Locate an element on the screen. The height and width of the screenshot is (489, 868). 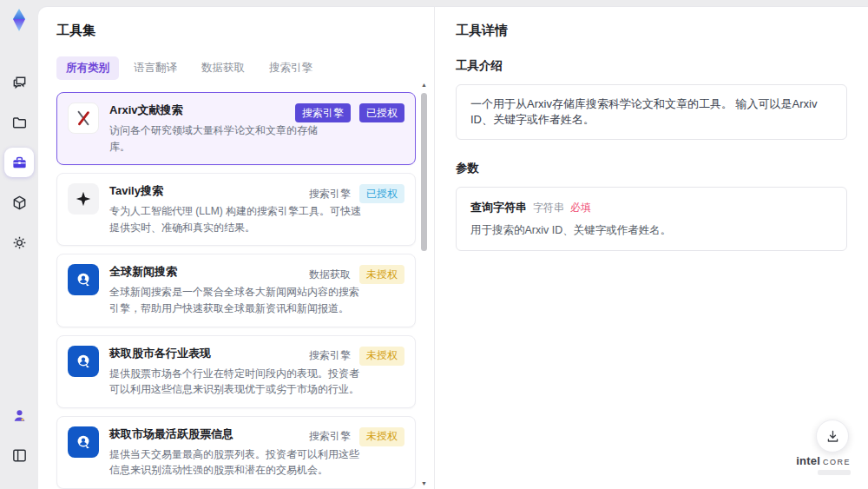
logo-subtext-placeholder is located at coordinates (834, 472).